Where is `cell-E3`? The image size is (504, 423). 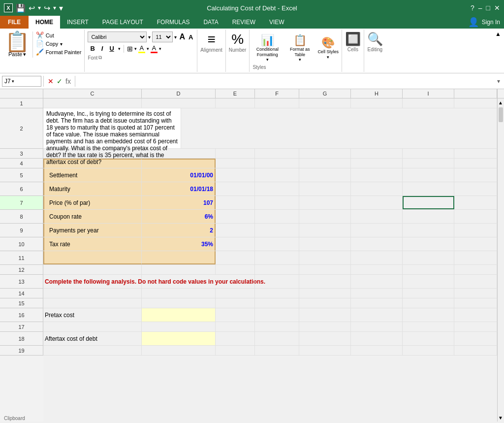 cell-E3 is located at coordinates (235, 154).